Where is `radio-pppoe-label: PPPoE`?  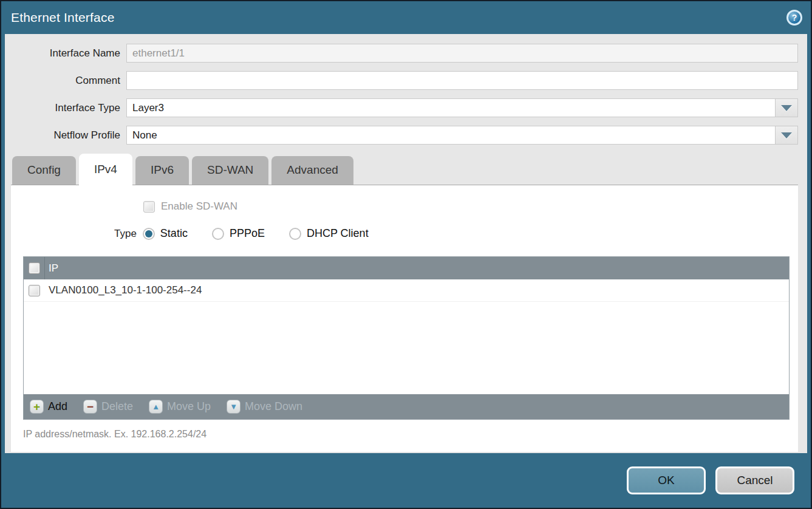
radio-pppoe-label: PPPoE is located at coordinates (247, 233).